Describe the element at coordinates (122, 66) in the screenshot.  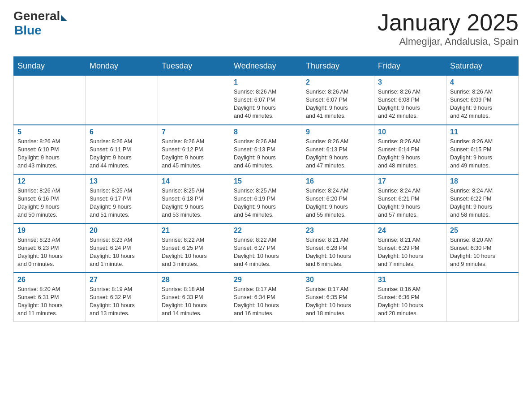
I see `day-of-week-header: Monday` at that location.